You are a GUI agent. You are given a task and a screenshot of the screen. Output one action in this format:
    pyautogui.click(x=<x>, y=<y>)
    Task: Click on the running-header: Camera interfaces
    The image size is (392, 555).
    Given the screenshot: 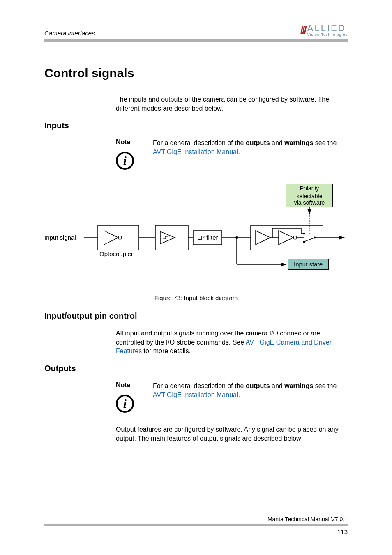 What is the action you would take?
    pyautogui.click(x=70, y=33)
    